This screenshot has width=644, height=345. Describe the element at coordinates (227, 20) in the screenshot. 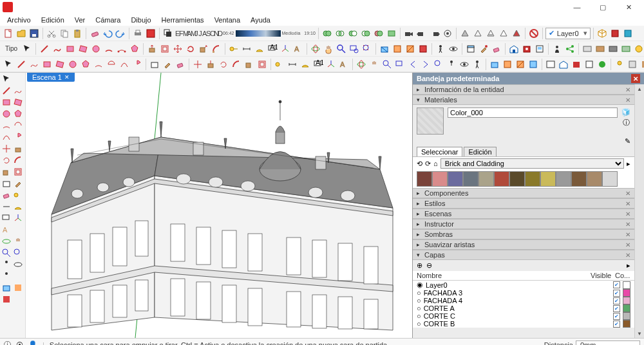

I see `menu-ventana: Ventana` at that location.